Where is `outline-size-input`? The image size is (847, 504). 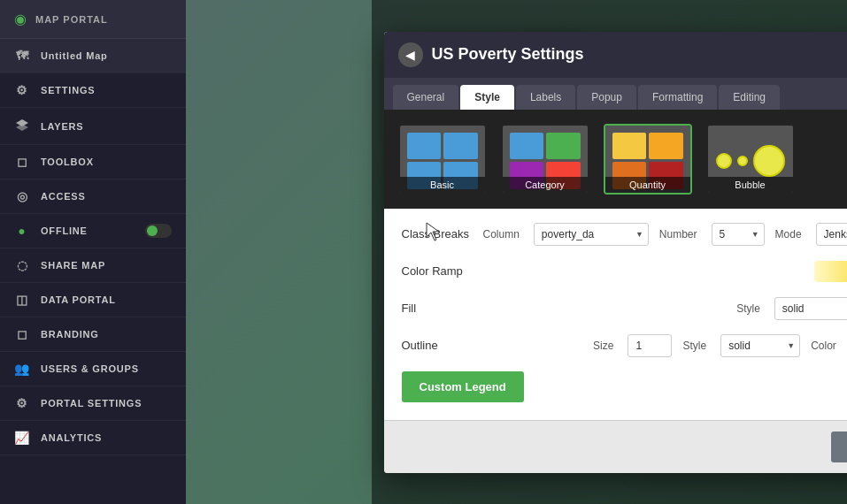
outline-size-input is located at coordinates (650, 346).